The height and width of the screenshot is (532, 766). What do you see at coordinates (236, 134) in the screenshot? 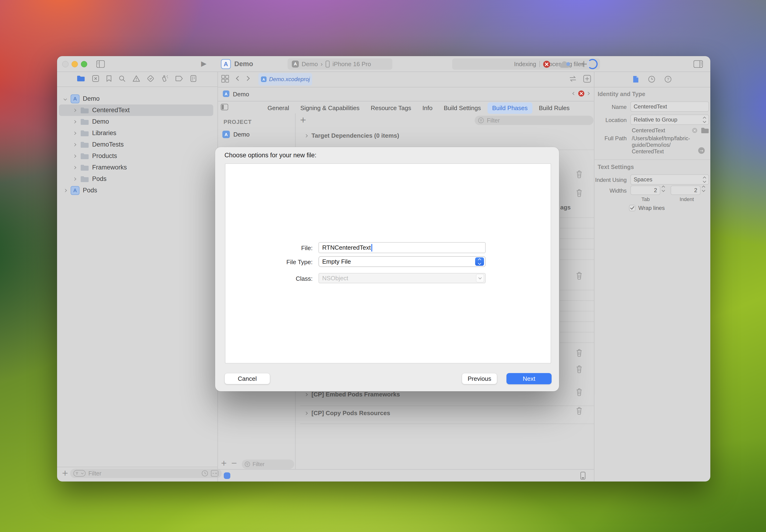
I see `project-list-item-demo: A Demo` at bounding box center [236, 134].